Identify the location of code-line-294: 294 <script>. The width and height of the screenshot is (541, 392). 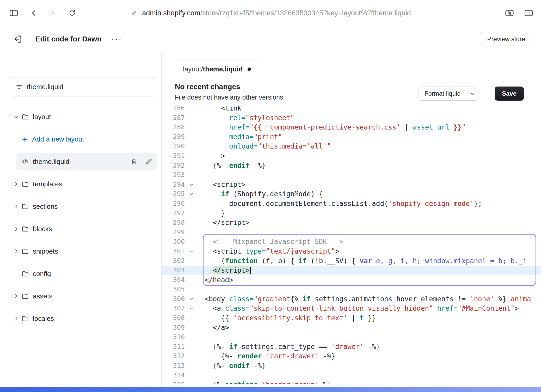
(351, 185).